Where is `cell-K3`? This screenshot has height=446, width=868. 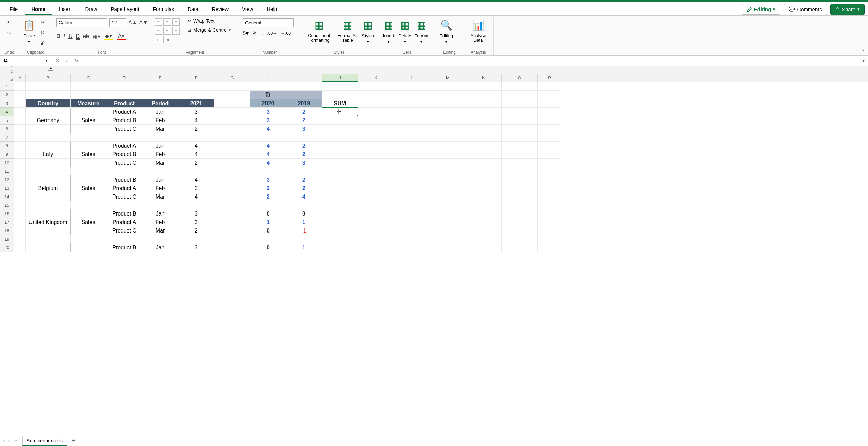 cell-K3 is located at coordinates (376, 103).